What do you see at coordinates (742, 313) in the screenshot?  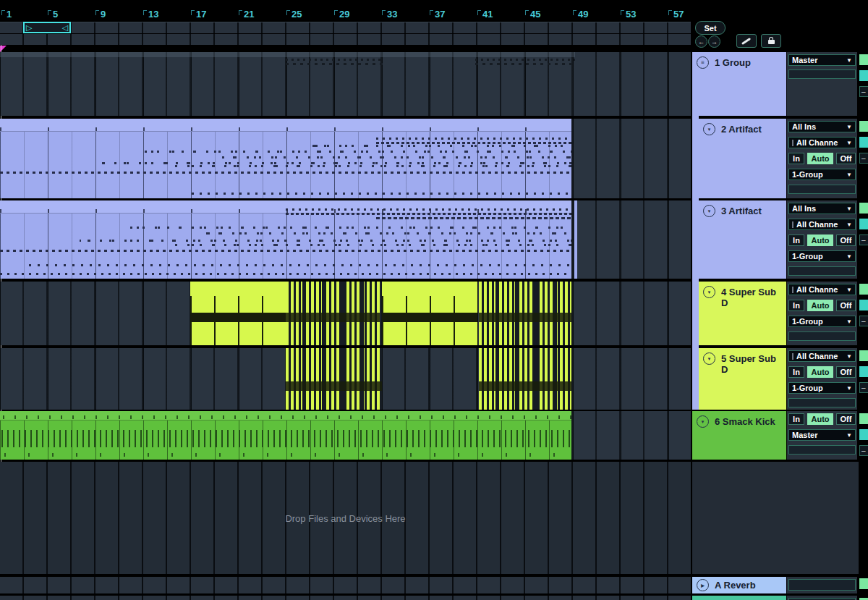 I see `track-header-supersub-4: ▼ 4 Super Sub D` at bounding box center [742, 313].